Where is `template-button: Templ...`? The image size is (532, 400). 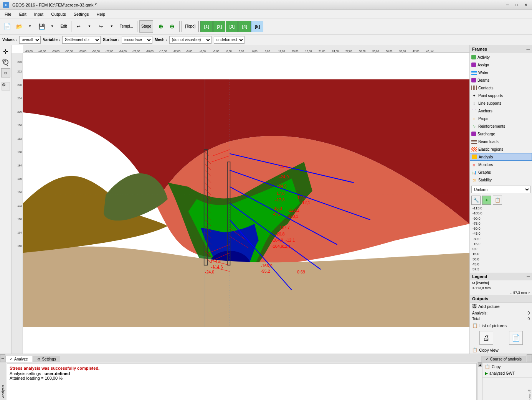 template-button: Templ... is located at coordinates (127, 26).